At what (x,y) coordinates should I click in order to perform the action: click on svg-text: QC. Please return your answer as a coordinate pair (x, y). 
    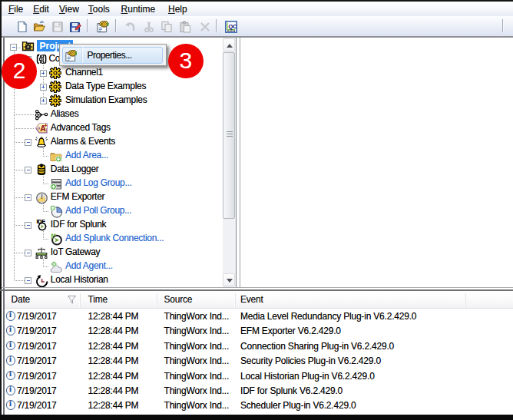
    Looking at the image, I should click on (233, 26).